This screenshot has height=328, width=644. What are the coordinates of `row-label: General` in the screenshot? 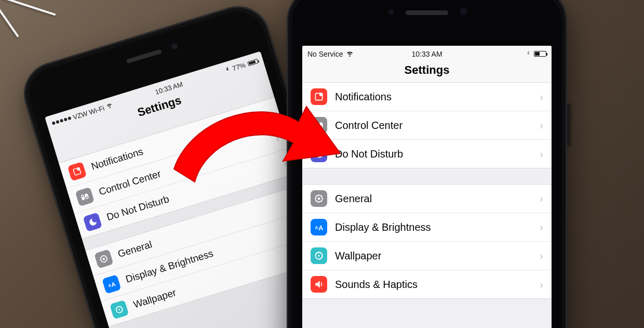 It's located at (433, 199).